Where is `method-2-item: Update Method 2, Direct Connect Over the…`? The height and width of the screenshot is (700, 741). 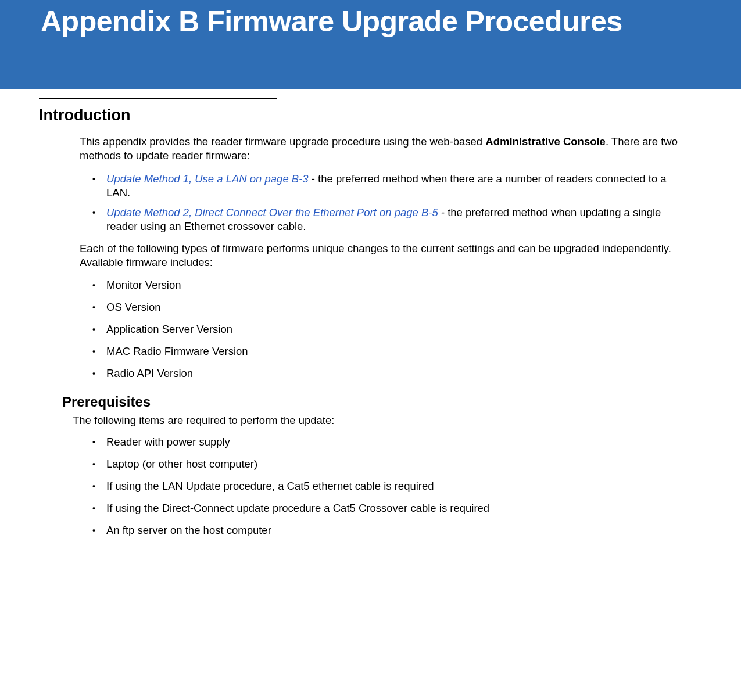 method-2-item: Update Method 2, Direct Connect Over the… is located at coordinates (387, 220).